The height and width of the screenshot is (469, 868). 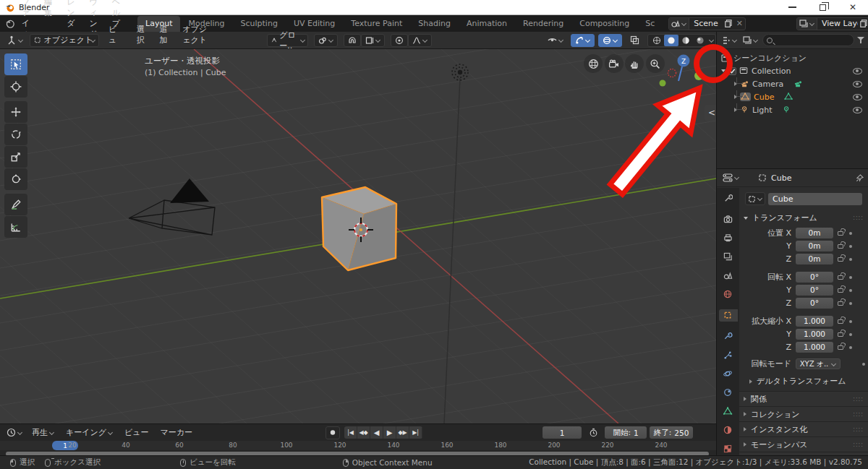 What do you see at coordinates (838, 23) in the screenshot?
I see `view-layer-name: View Layer` at bounding box center [838, 23].